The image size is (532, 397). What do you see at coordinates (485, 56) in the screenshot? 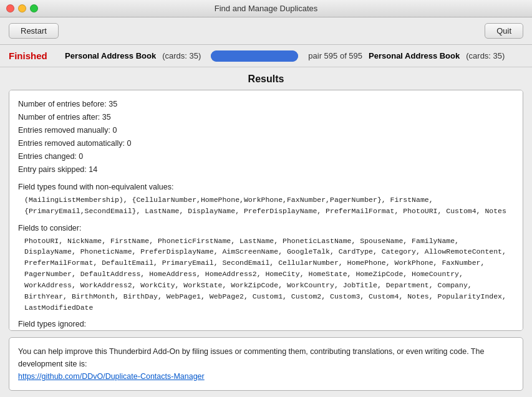
I see `book2-cards: (cards: 35)` at bounding box center [485, 56].